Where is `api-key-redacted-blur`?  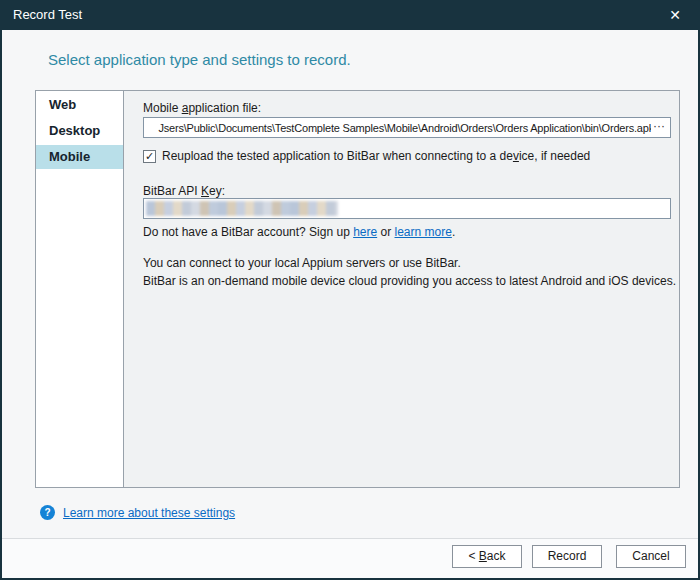
api-key-redacted-blur is located at coordinates (242, 208).